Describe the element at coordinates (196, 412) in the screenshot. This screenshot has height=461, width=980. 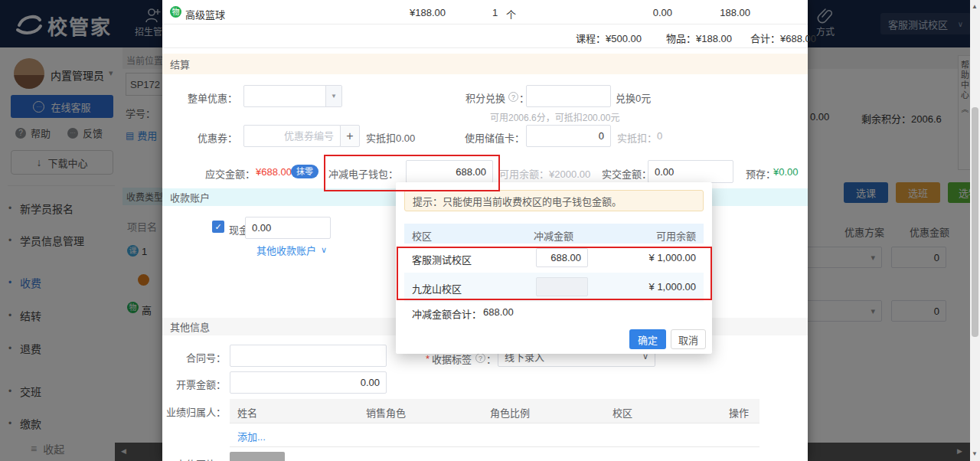
I see `performance-owner-label: 业绩归属人：` at that location.